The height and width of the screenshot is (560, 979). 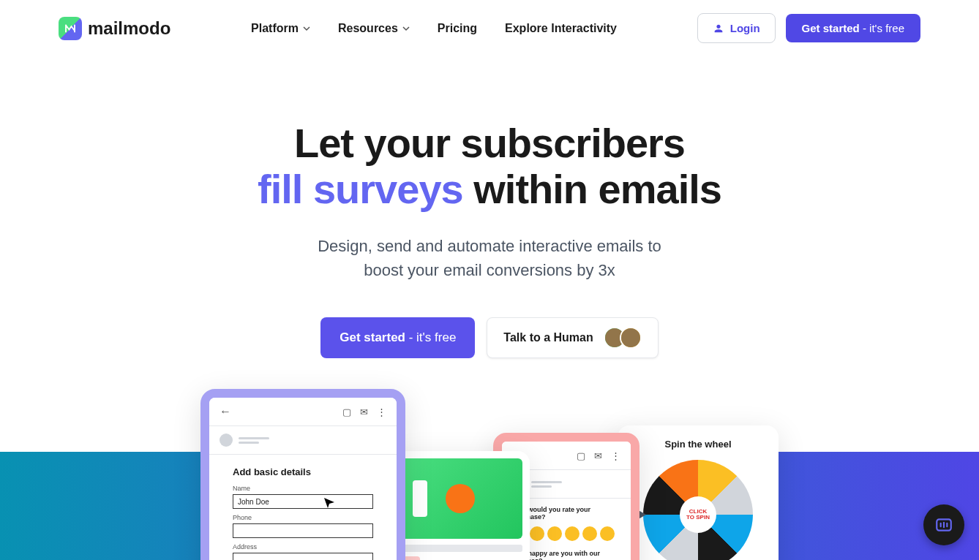 I want to click on nav-pricing: Pricing, so click(x=457, y=29).